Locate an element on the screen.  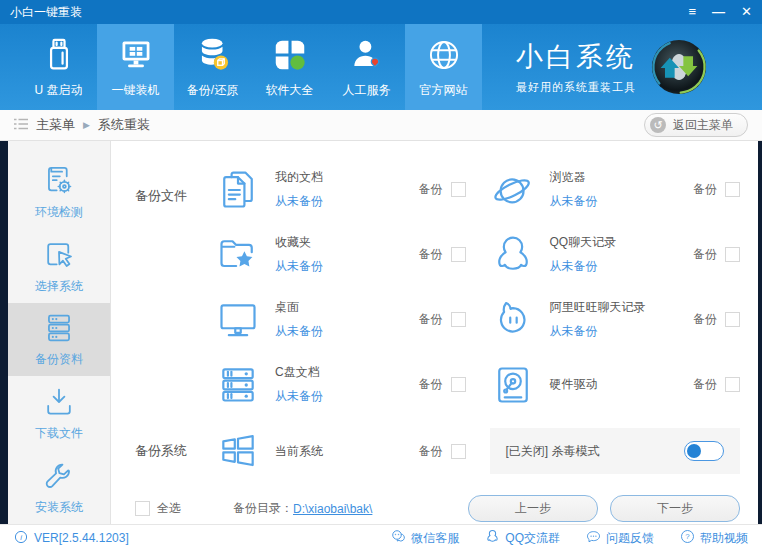
footer-links: 微信客服 QQ交流群 问题反馈 ? 帮助视频 is located at coordinates (570, 538).